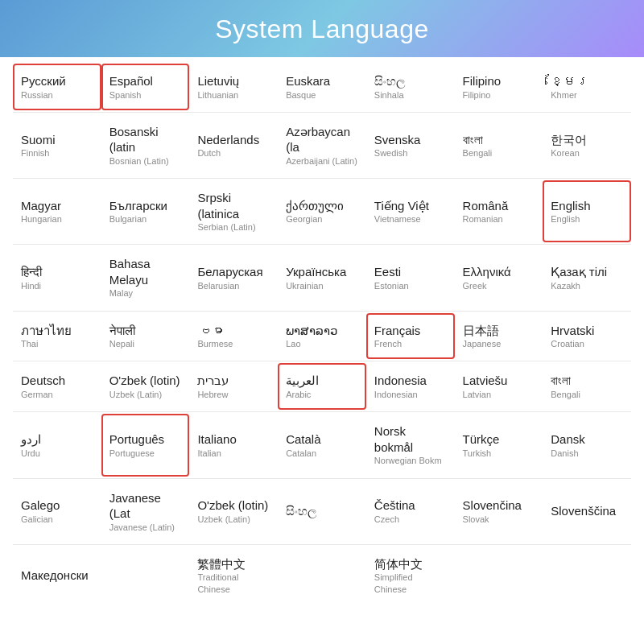 Image resolution: width=644 pixels, height=644 pixels. What do you see at coordinates (57, 206) in the screenshot?
I see `language-native-name: Magyar` at bounding box center [57, 206].